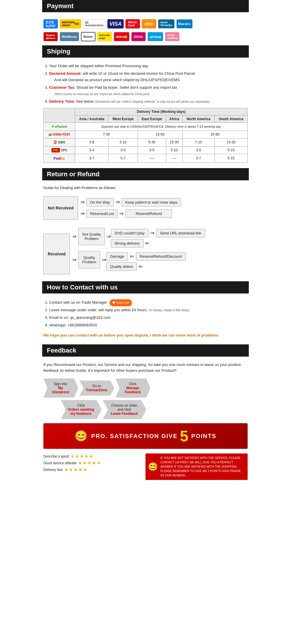  Describe the element at coordinates (146, 188) in the screenshot. I see `guide-title: Guide for Dealing with Problems as follo…` at that location.